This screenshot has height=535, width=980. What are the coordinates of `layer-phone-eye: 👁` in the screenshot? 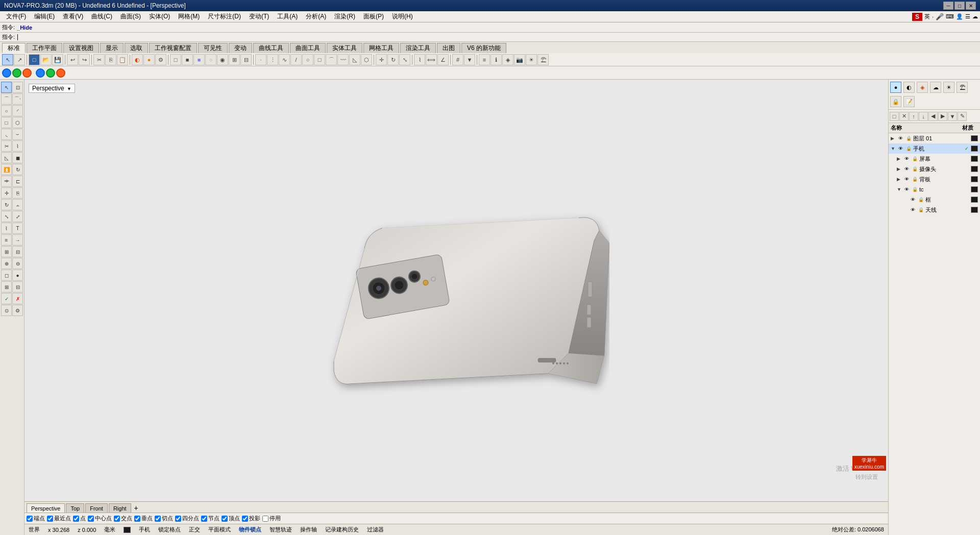 It's located at (900, 149).